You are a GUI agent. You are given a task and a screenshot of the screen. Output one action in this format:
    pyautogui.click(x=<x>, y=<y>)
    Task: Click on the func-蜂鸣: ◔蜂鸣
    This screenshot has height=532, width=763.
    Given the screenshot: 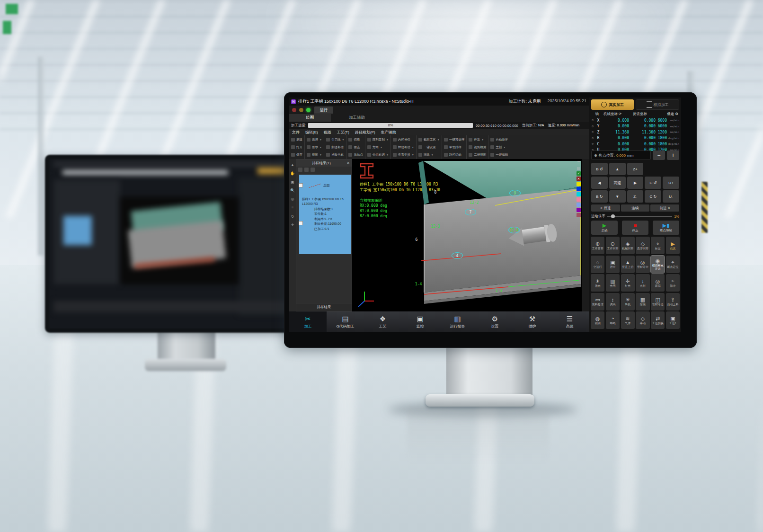 What is the action you would take?
    pyautogui.click(x=612, y=320)
    